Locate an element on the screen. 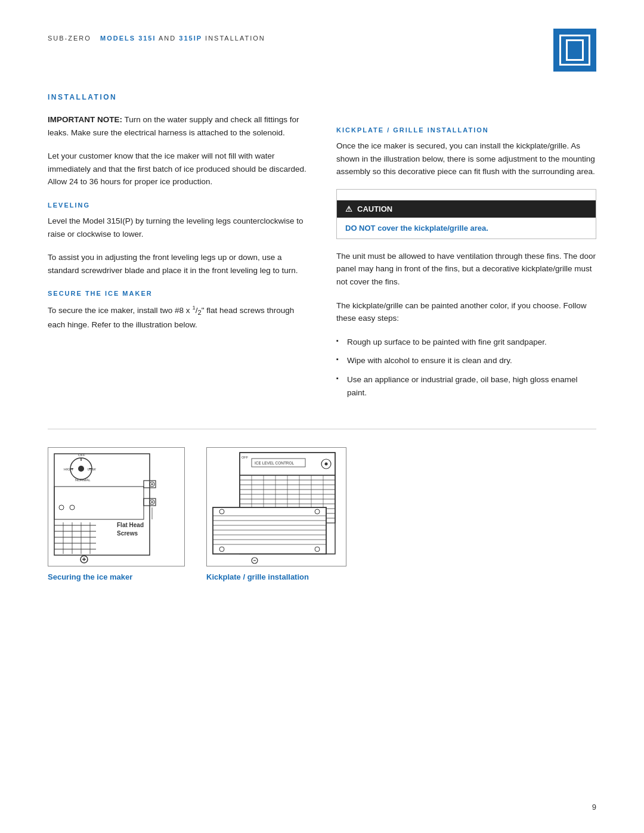 Image resolution: width=644 pixels, height=833 pixels. svg-text: LOW is located at coordinates (92, 469).